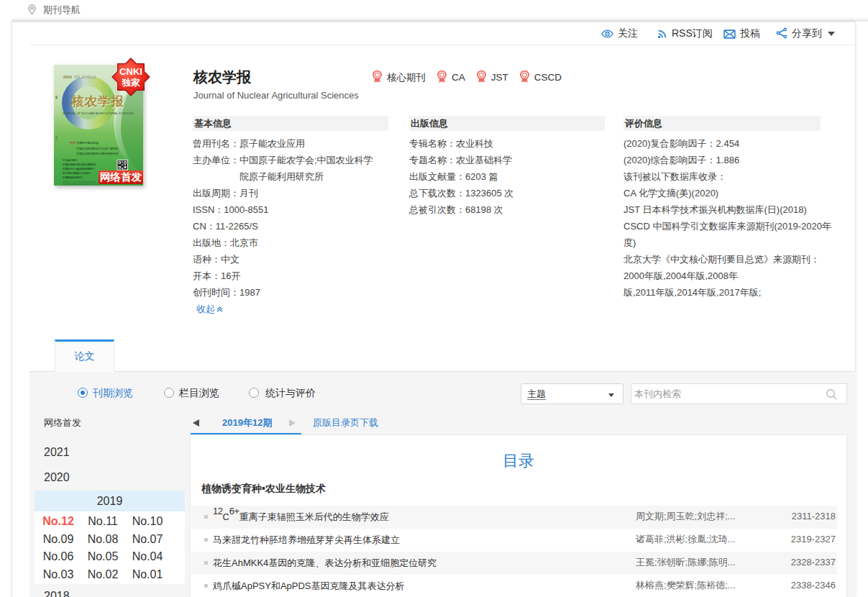  I want to click on svg-text: 中国科学引文数据库来源期刊, so click(79, 168).